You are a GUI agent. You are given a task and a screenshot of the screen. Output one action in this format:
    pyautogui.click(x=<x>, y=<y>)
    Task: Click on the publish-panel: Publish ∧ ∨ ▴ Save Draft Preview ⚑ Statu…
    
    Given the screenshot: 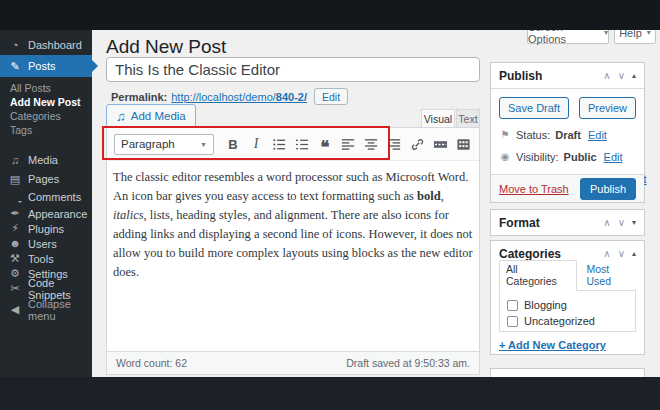 What is the action you would take?
    pyautogui.click(x=568, y=132)
    